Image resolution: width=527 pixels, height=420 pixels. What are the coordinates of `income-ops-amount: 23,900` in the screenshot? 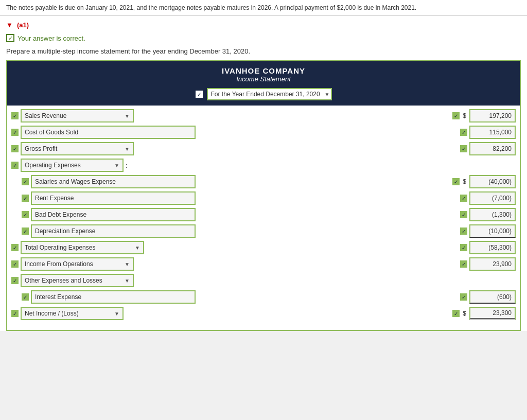 It's located at (493, 264).